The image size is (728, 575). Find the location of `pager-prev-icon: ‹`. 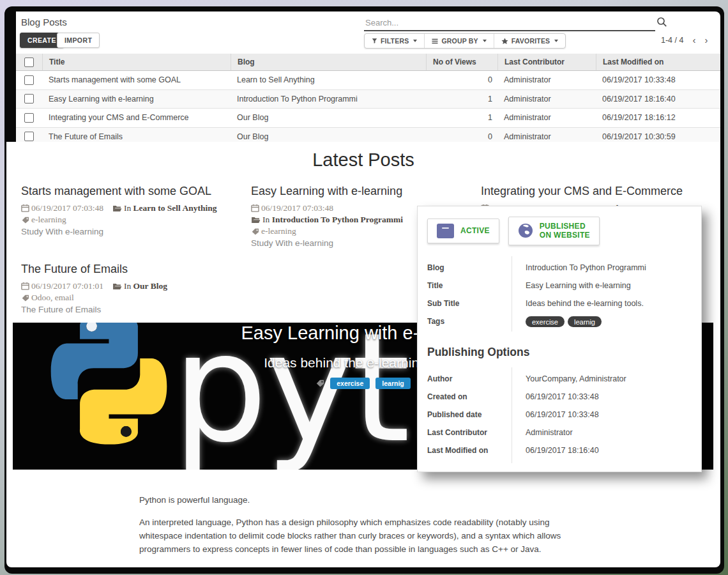

pager-prev-icon: ‹ is located at coordinates (694, 40).